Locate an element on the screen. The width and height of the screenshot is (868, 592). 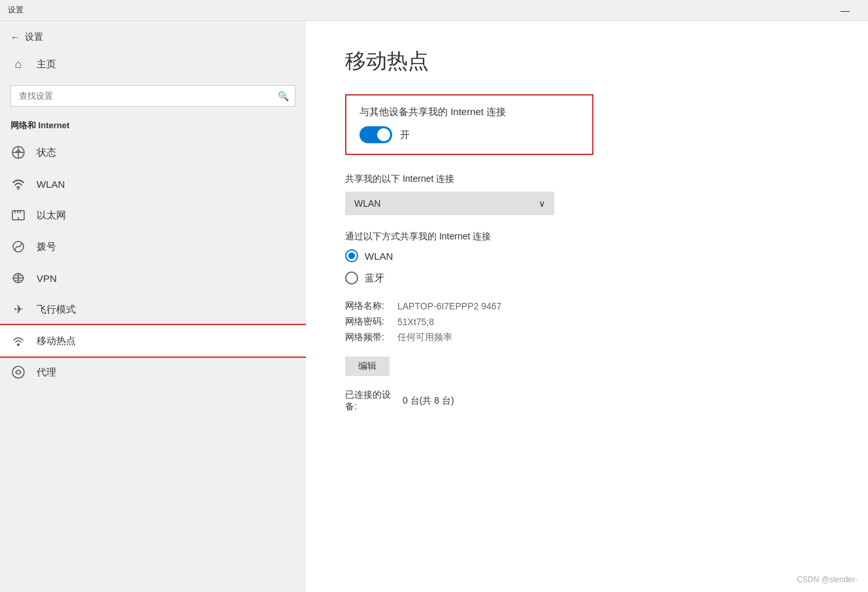
network-password-value: 51Xt75;8 is located at coordinates (416, 322).